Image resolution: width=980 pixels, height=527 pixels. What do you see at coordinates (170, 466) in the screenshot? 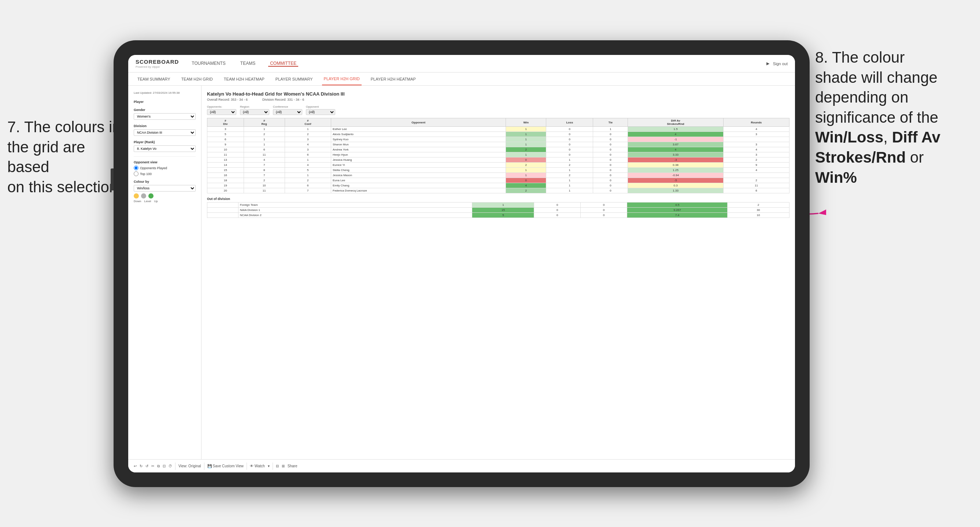
I see `toolbar-clock: ⏱` at bounding box center [170, 466].